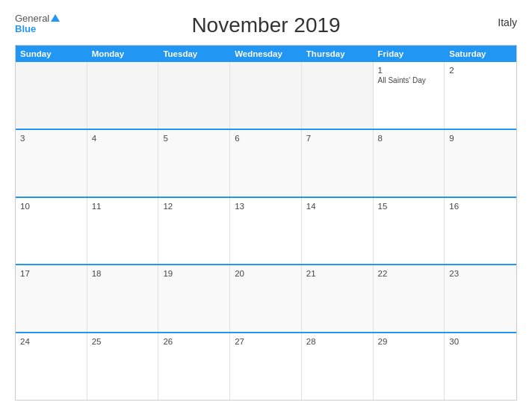 The height and width of the screenshot is (411, 532). Describe the element at coordinates (194, 163) in the screenshot. I see `cell-r2-tue: 5` at that location.